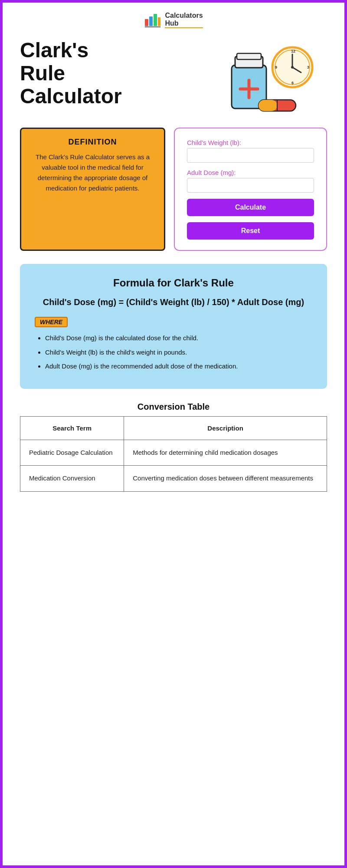 Image resolution: width=347 pixels, height=868 pixels. Describe the element at coordinates (51, 322) in the screenshot. I see `where-badge: WHERE` at that location.